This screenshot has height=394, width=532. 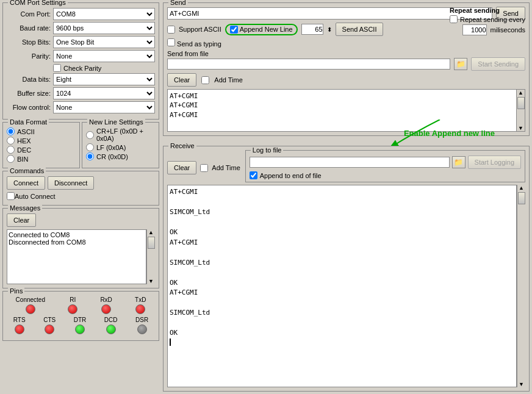 What do you see at coordinates (21, 220) in the screenshot?
I see `clear-messages-button: Clear` at bounding box center [21, 220].